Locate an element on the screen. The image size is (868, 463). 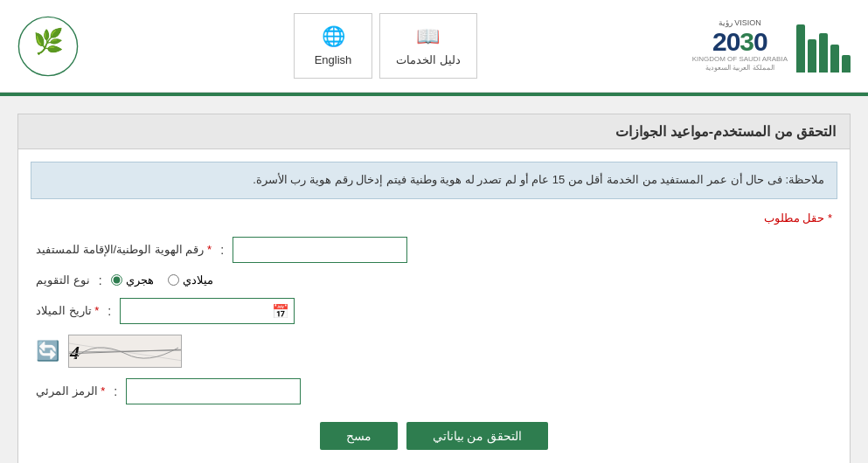
vision-number: 2030 is located at coordinates (740, 42).